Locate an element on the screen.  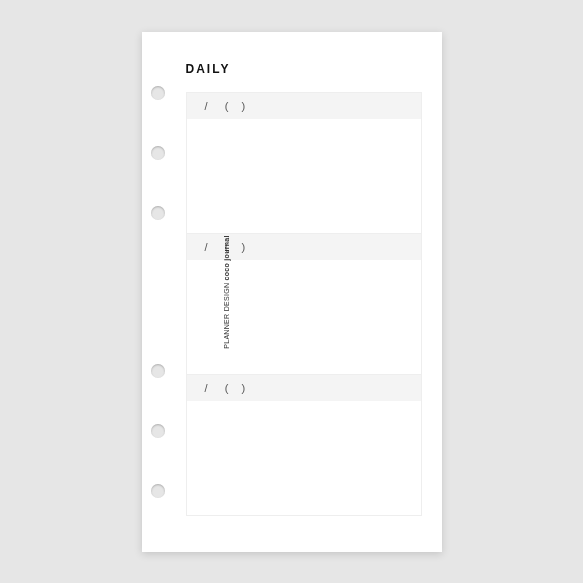
spine-prefix: PLANNER DESIGN is located at coordinates (226, 315).